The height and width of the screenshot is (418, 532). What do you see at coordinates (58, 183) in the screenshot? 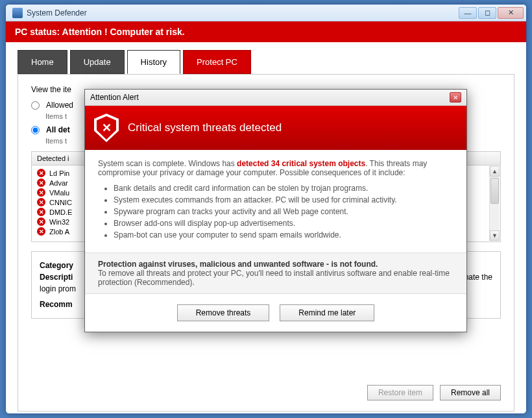
I see `threat-name: Advar` at bounding box center [58, 183].